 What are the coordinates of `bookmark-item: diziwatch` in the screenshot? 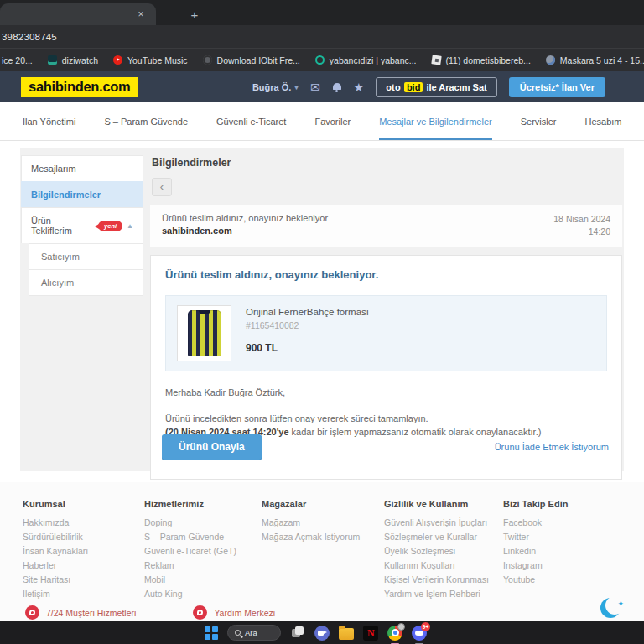 It's located at (73, 60).